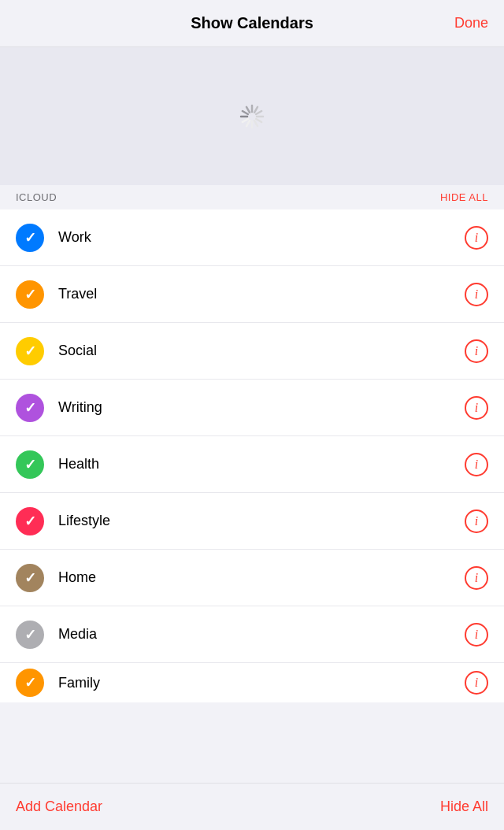 Image resolution: width=504 pixels, height=830 pixels. I want to click on calendar-name-label: Work, so click(261, 238).